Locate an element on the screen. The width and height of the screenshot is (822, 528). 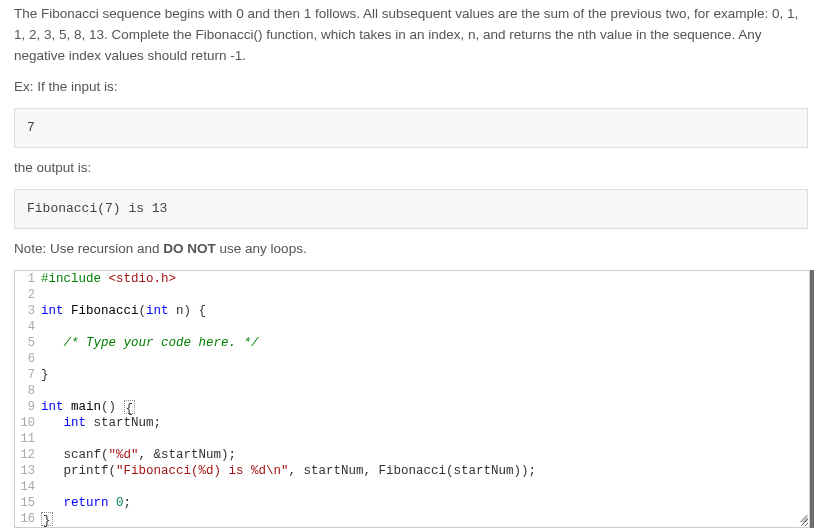
line-number: 12 is located at coordinates (28, 455).